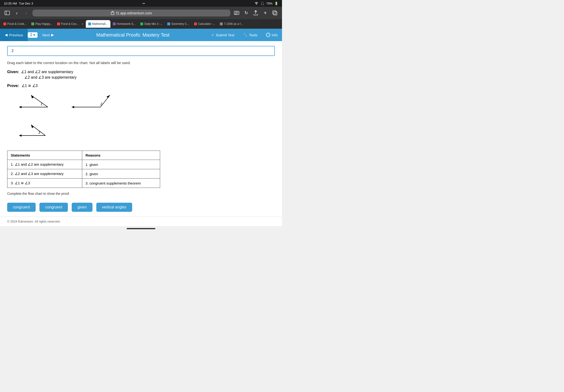 This screenshot has height=392, width=564. What do you see at coordinates (13, 86) in the screenshot?
I see `prove-label: Prove:` at bounding box center [13, 86].